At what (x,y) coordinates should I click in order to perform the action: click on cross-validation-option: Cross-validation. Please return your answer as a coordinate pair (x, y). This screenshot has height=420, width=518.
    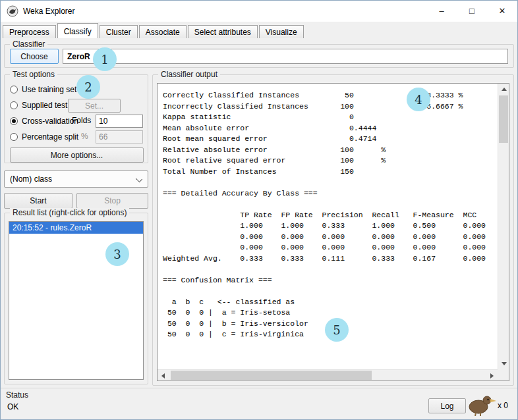
    Looking at the image, I should click on (44, 121).